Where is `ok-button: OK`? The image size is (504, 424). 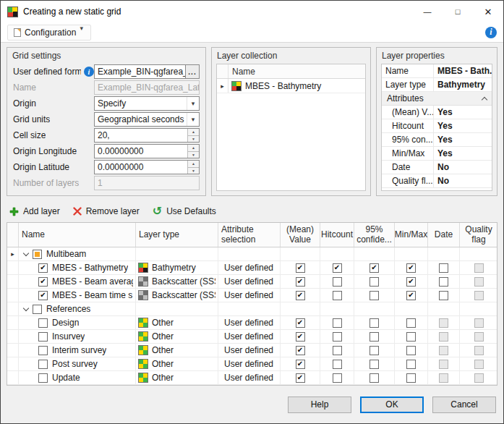
ok-button: OK is located at coordinates (392, 405).